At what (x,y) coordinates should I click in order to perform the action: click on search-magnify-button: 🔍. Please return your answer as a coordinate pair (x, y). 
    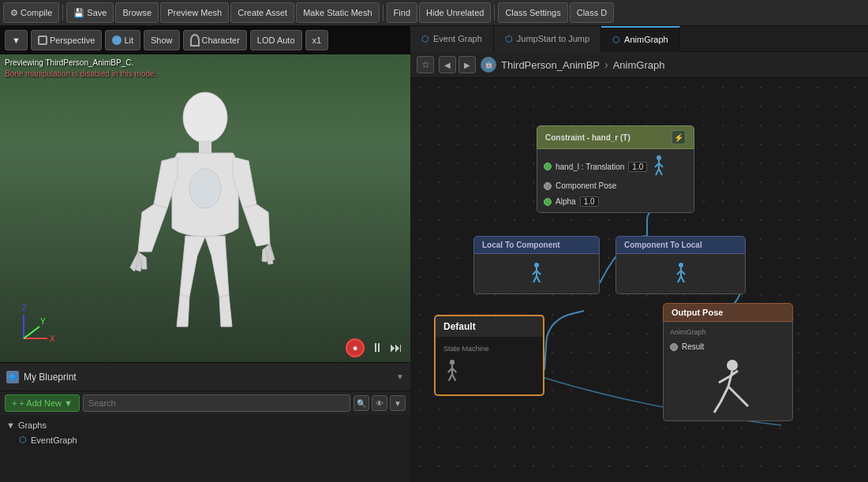
    Looking at the image, I should click on (361, 403).